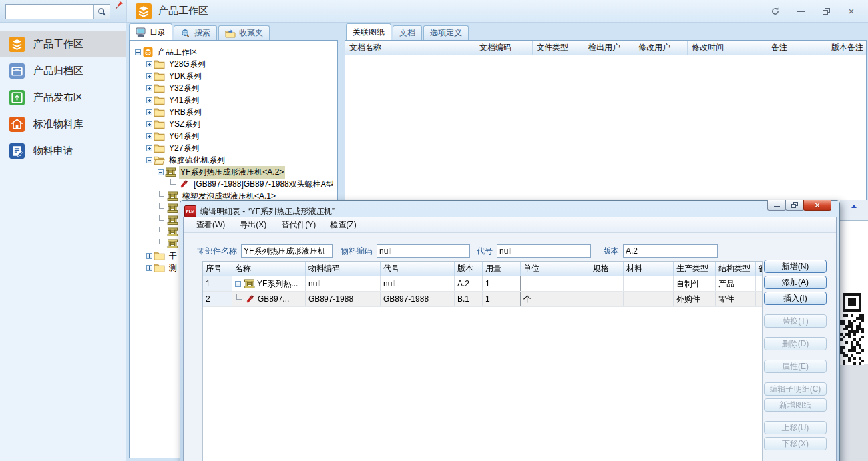 This screenshot has width=868, height=461. What do you see at coordinates (234, 124) in the screenshot?
I see `tree-item: YSZ系列` at bounding box center [234, 124].